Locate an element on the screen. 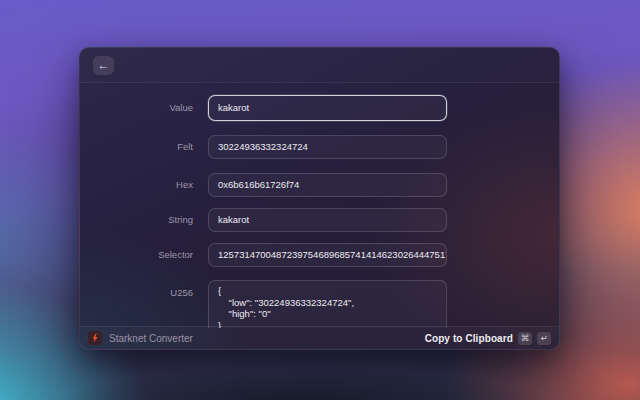 The height and width of the screenshot is (400, 640). return-key-icon: ↵ is located at coordinates (544, 338).